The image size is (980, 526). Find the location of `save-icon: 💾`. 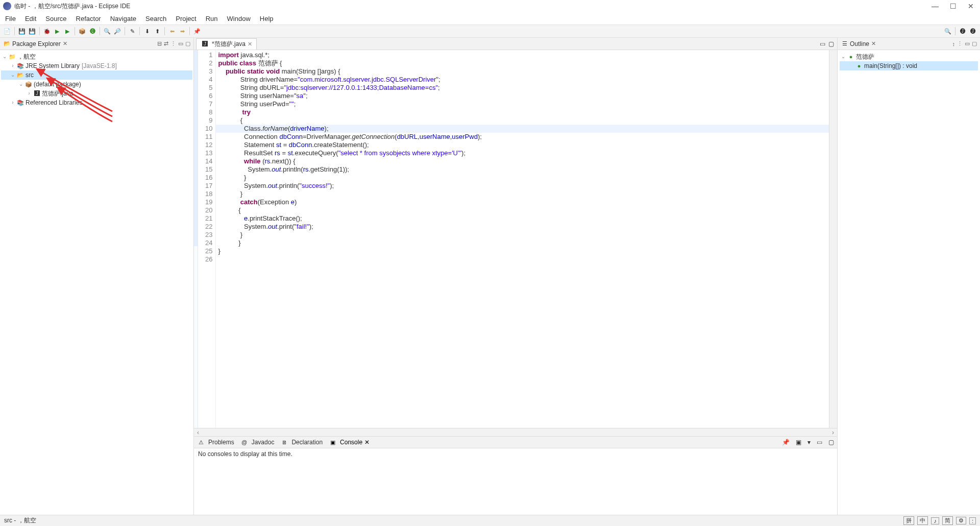

save-icon: 💾 is located at coordinates (22, 31).